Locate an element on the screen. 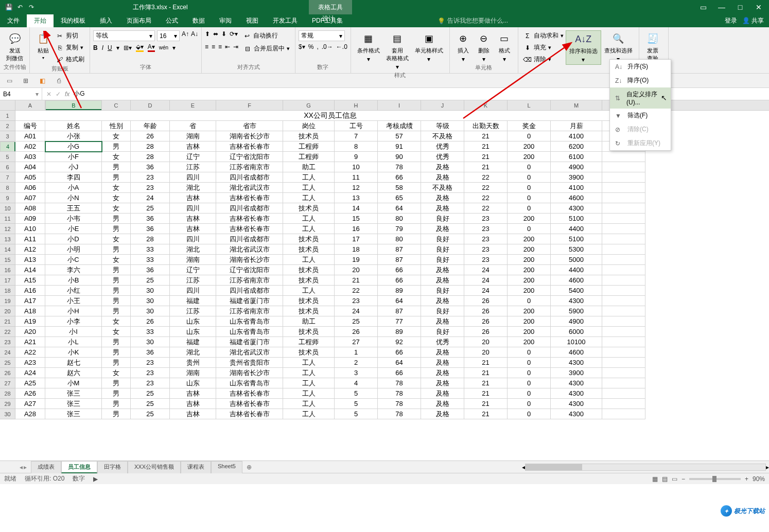 This screenshot has width=769, height=532. cell: 11 is located at coordinates (356, 178).